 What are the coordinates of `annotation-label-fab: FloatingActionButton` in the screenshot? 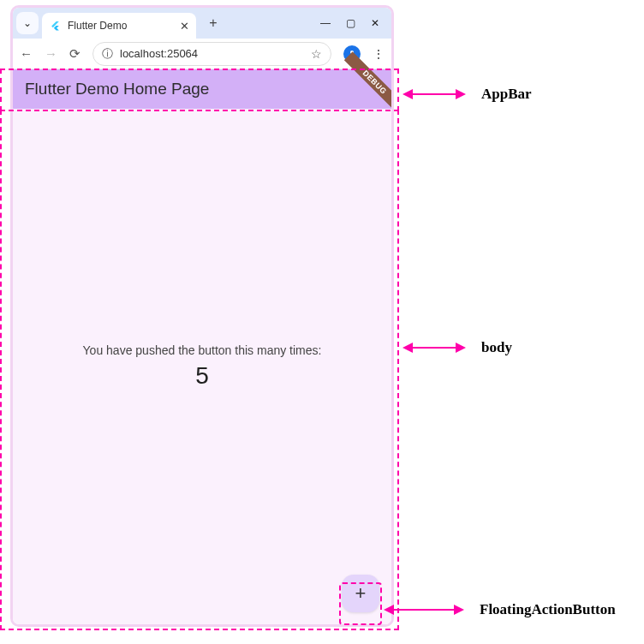 It's located at (548, 610).